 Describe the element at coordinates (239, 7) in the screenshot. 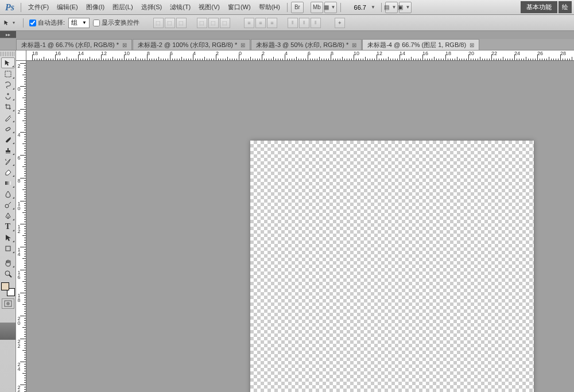

I see `menu-window: 窗口(W)` at that location.